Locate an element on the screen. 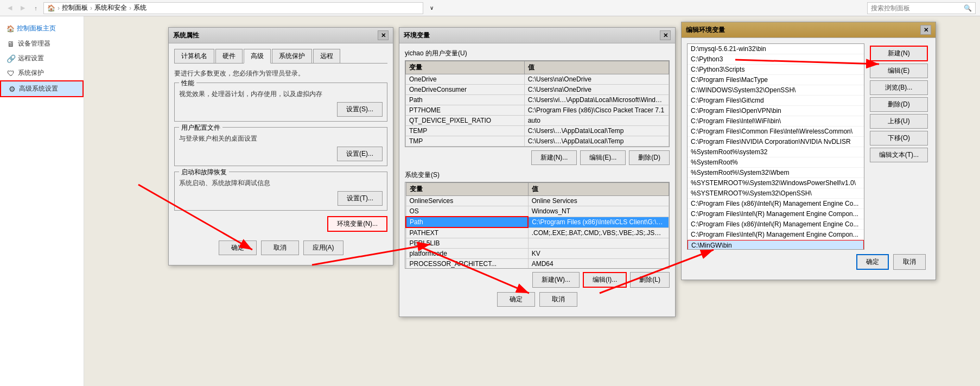 The image size is (980, 386). edit-env-list-item: C:\Program Files\NVIDIA Corporation\NVID… is located at coordinates (776, 142).